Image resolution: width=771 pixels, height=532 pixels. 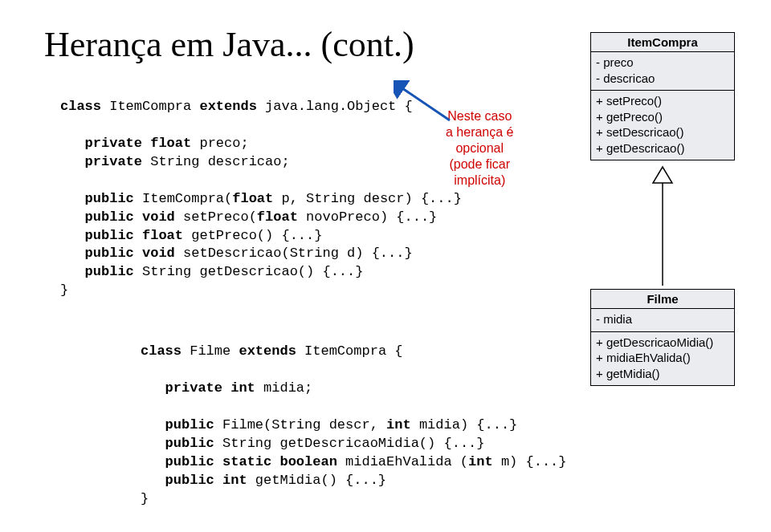 What do you see at coordinates (663, 321) in the screenshot?
I see `uml-attributes: - midia` at bounding box center [663, 321].